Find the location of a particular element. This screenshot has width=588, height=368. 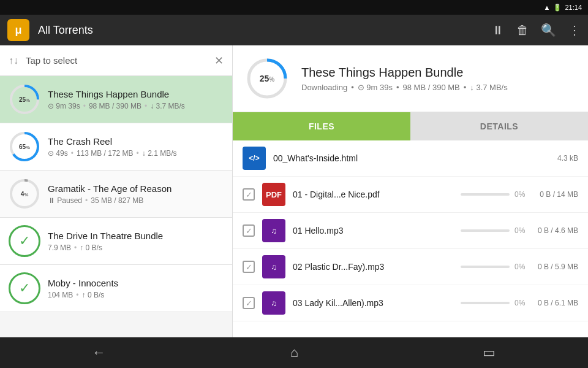

torrent-item: 65% The Crash Reel ⊙ 49s•113 MB / 172 MB… is located at coordinates (116, 147).